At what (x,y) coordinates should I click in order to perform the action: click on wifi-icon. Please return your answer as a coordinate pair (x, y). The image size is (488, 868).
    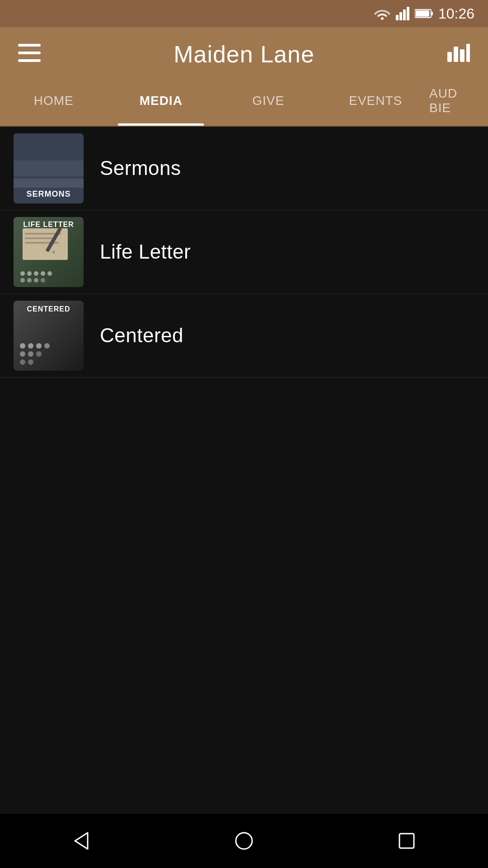
    Looking at the image, I should click on (382, 14).